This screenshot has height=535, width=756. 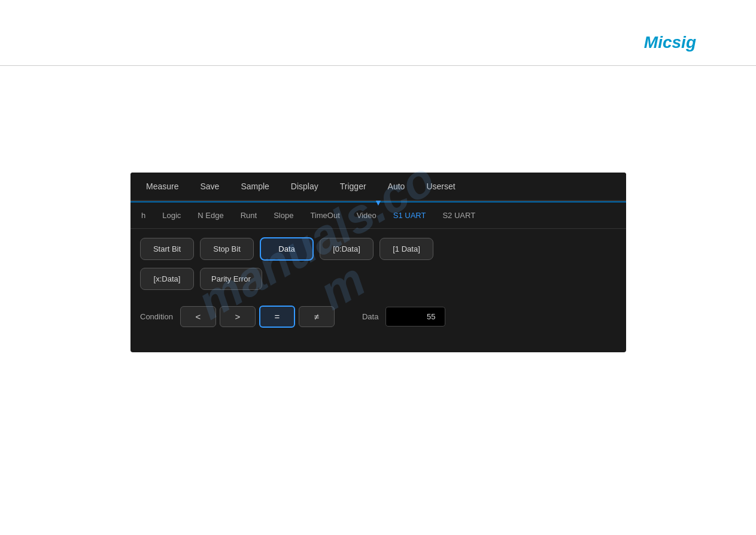 What do you see at coordinates (415, 316) in the screenshot?
I see `data-value-display: 55` at bounding box center [415, 316].